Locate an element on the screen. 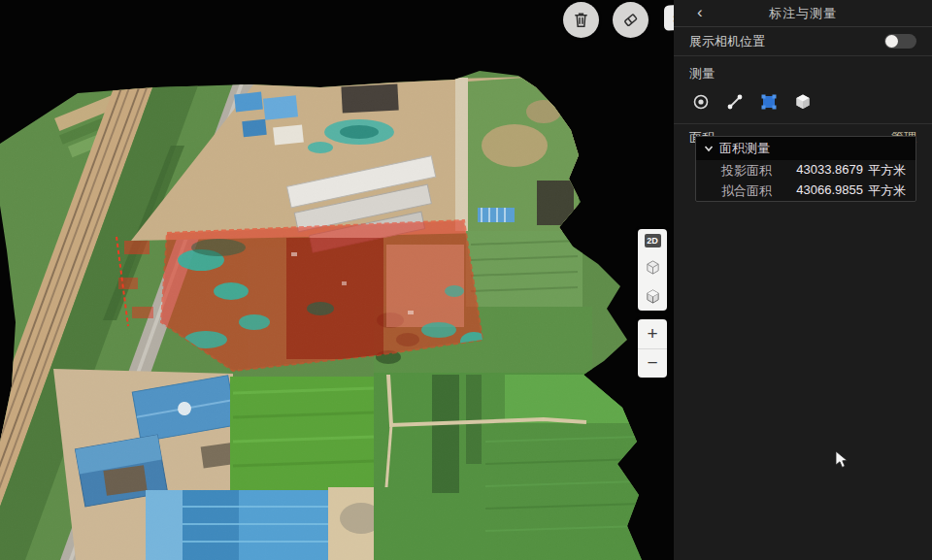 This screenshot has height=560, width=932. zoom-in-button: + is located at coordinates (652, 334).